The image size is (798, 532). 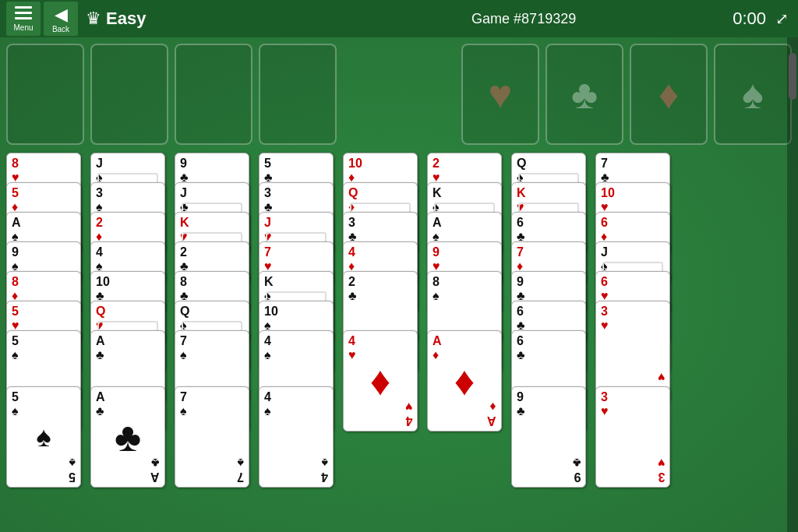 What do you see at coordinates (793, 76) in the screenshot?
I see `scrollbar-thumb` at bounding box center [793, 76].